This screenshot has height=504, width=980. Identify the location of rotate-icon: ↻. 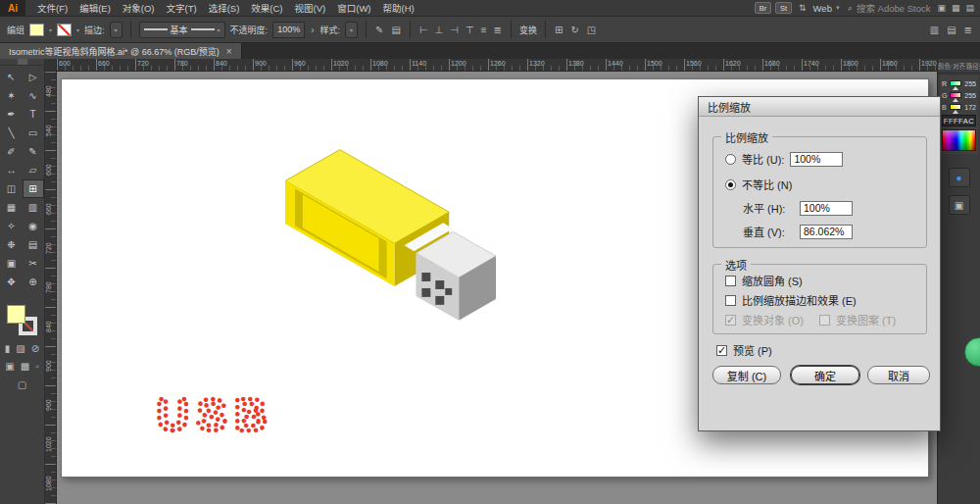
(574, 29).